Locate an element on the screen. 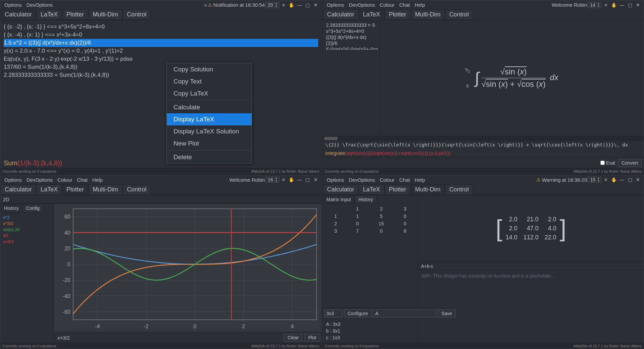 This screenshot has height=349, width=644. dimension-input is located at coordinates (334, 313).